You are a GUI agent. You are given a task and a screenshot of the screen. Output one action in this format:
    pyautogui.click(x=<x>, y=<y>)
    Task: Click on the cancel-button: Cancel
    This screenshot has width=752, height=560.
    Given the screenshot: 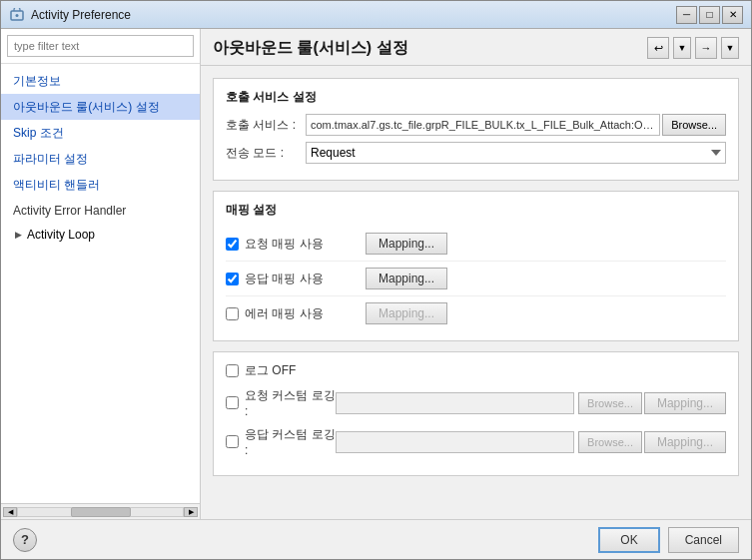 What is the action you would take?
    pyautogui.click(x=703, y=540)
    